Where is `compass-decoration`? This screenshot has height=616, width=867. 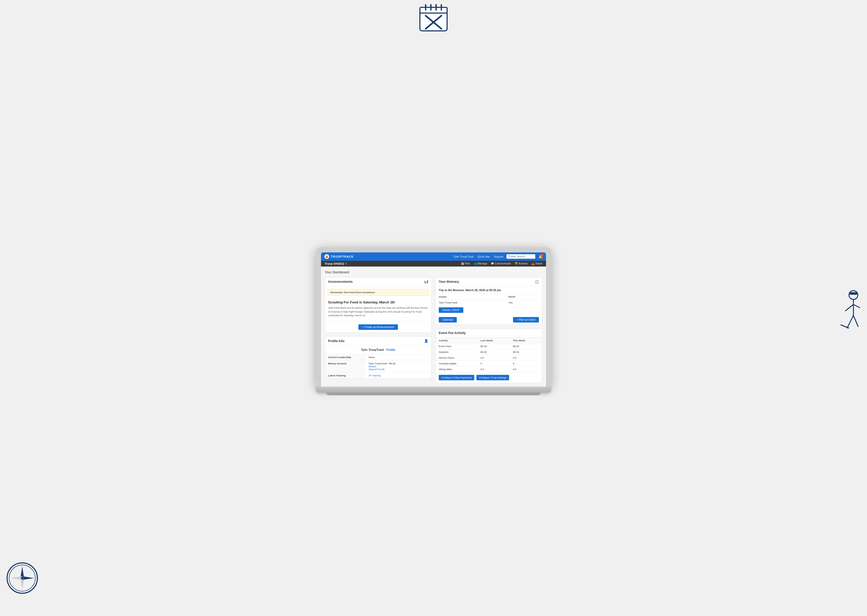
compass-decoration is located at coordinates (22, 578).